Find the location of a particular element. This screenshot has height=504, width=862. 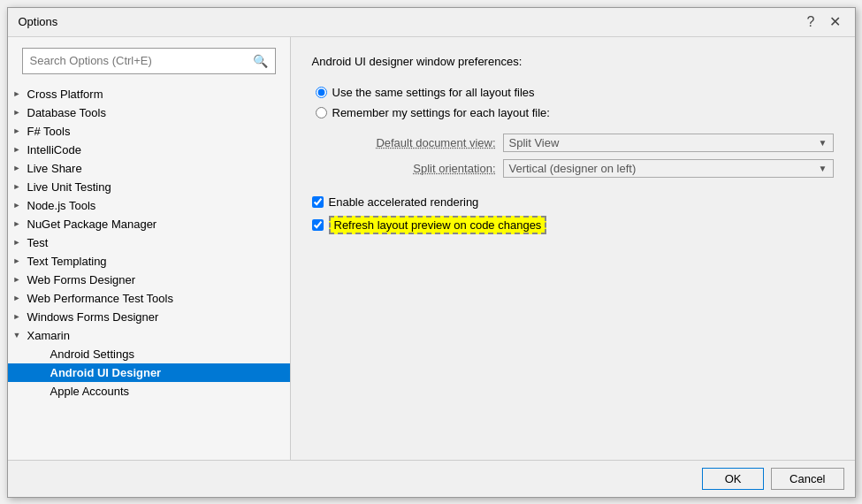

cancel-button: Cancel is located at coordinates (807, 479).